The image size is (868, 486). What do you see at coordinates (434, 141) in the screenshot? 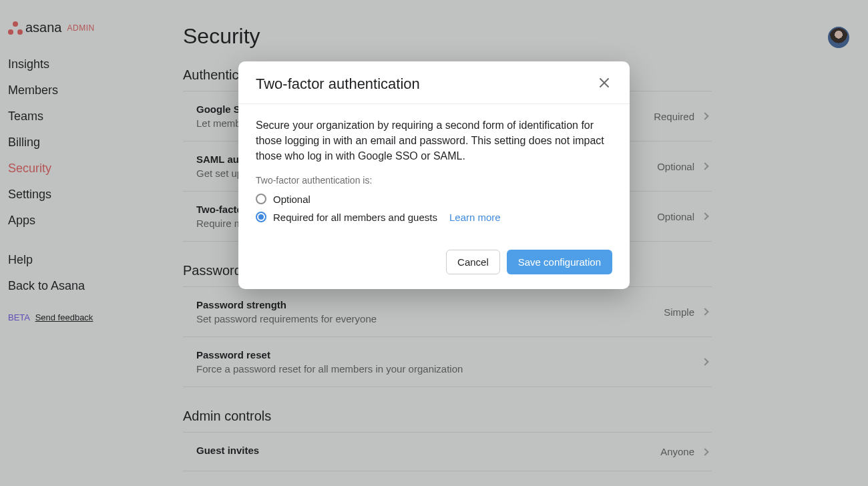
I see `modal-description: Secure your organization by requiring a …` at bounding box center [434, 141].